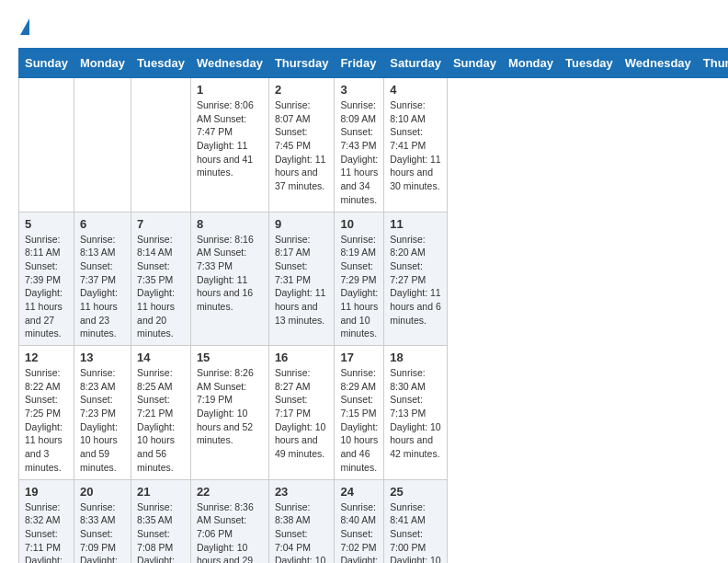 The image size is (728, 563). What do you see at coordinates (415, 414) in the screenshot?
I see `day-info: Sunrise: 8:30 AM Sunset: 7:13 PM Dayligh…` at bounding box center [415, 414].